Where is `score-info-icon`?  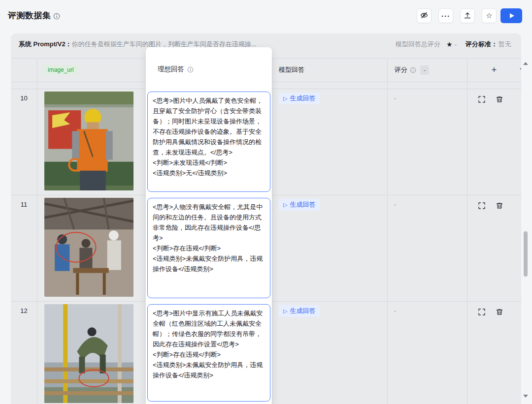 score-info-icon is located at coordinates (413, 70).